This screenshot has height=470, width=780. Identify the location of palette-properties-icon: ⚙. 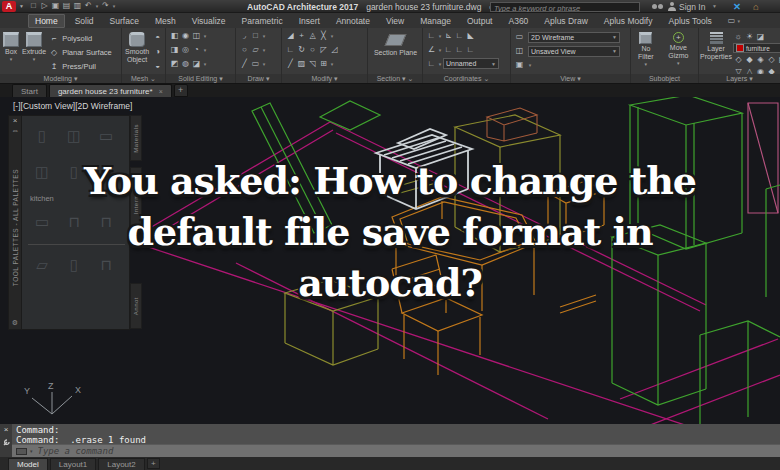
(15, 324).